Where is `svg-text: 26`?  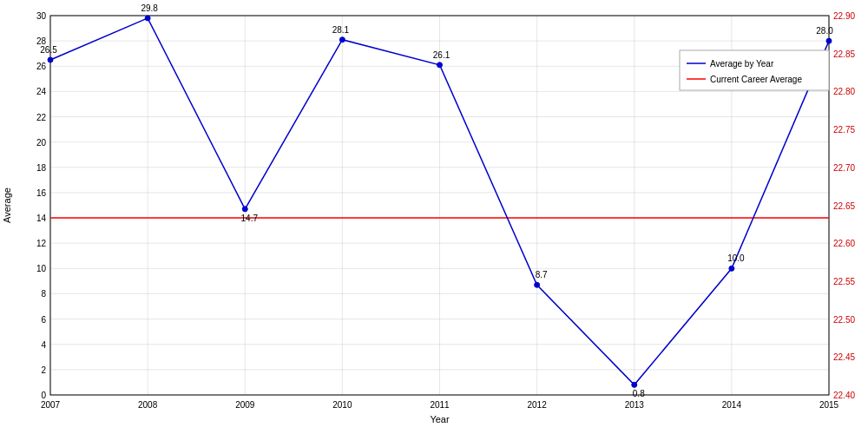
svg-text: 26 is located at coordinates (42, 66).